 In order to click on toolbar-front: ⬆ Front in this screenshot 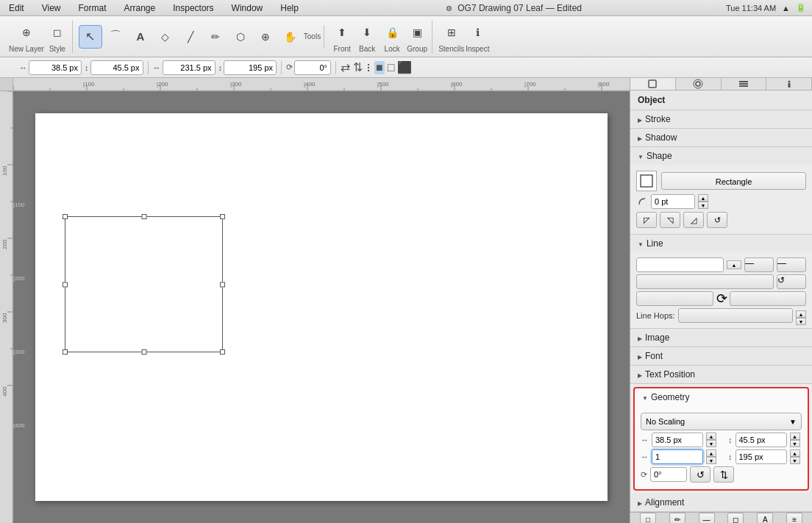, I will do `click(342, 37)`.